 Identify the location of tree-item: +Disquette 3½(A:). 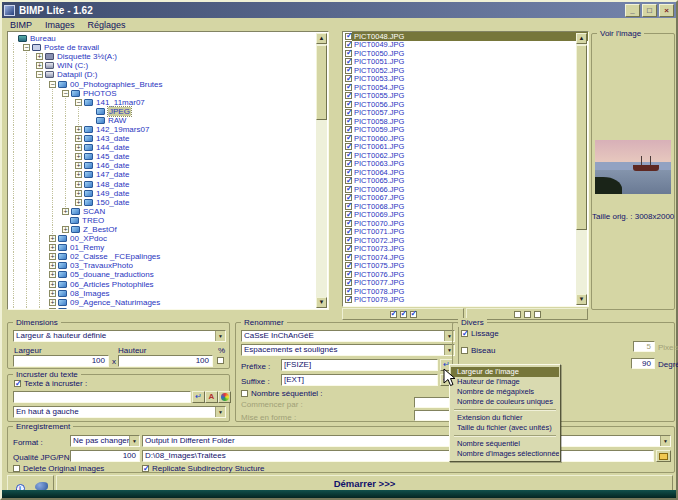
(169, 56).